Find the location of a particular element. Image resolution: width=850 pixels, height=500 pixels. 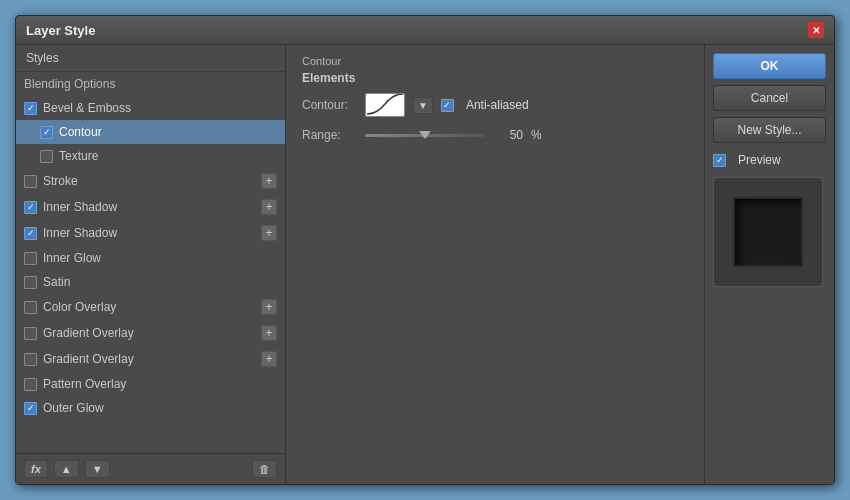

fx-button: fx is located at coordinates (36, 469).